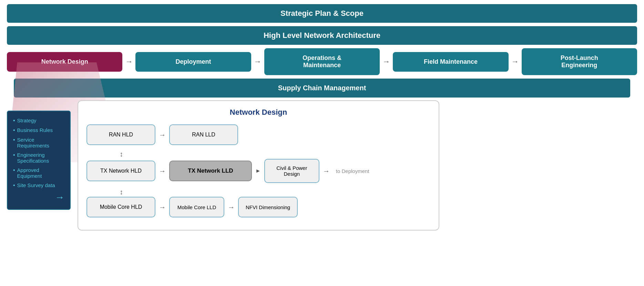 This screenshot has height=286, width=644. Describe the element at coordinates (231, 207) in the screenshot. I see `arrow-mc-lld-nfvi: →` at that location.